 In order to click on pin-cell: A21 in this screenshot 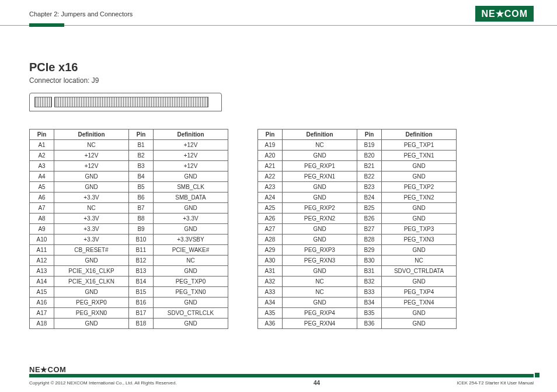, I will do `click(270, 166)`.